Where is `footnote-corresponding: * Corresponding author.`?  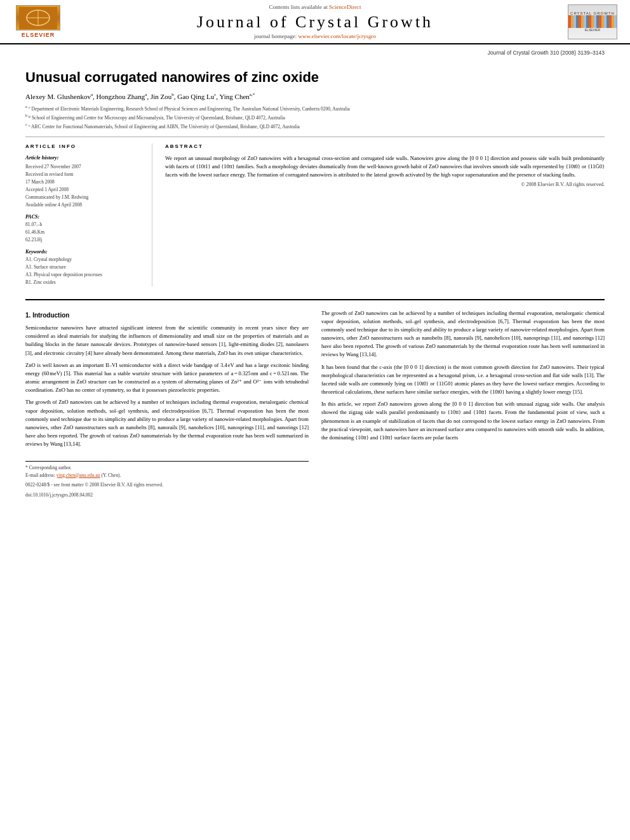 footnote-corresponding: * Corresponding author. is located at coordinates (167, 467).